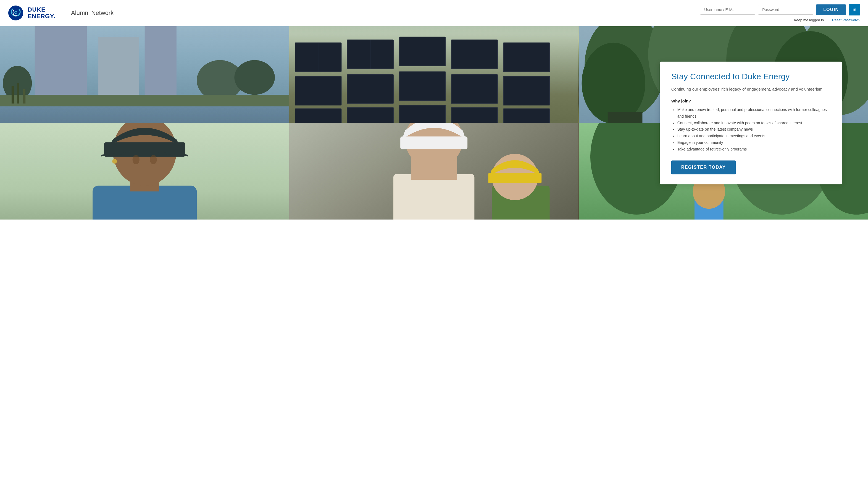 The height and width of the screenshot is (486, 868). What do you see at coordinates (751, 101) in the screenshot?
I see `why-join-heading: Why join?` at bounding box center [751, 101].